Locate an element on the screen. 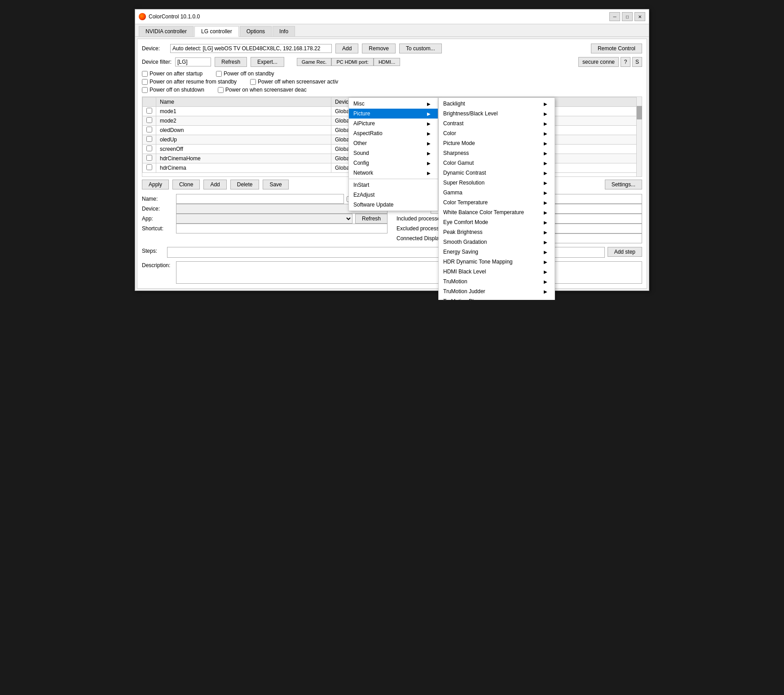  submenu-item-trumotion-judder: TruMotion Judder ▶ is located at coordinates (497, 291).